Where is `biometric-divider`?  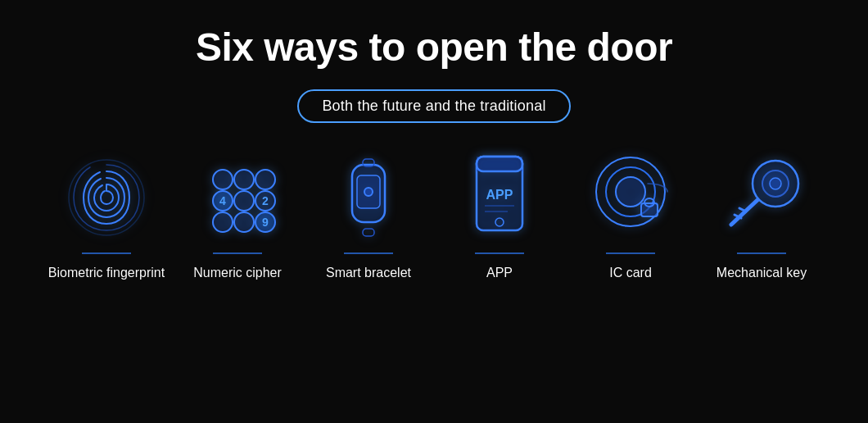 biometric-divider is located at coordinates (106, 253).